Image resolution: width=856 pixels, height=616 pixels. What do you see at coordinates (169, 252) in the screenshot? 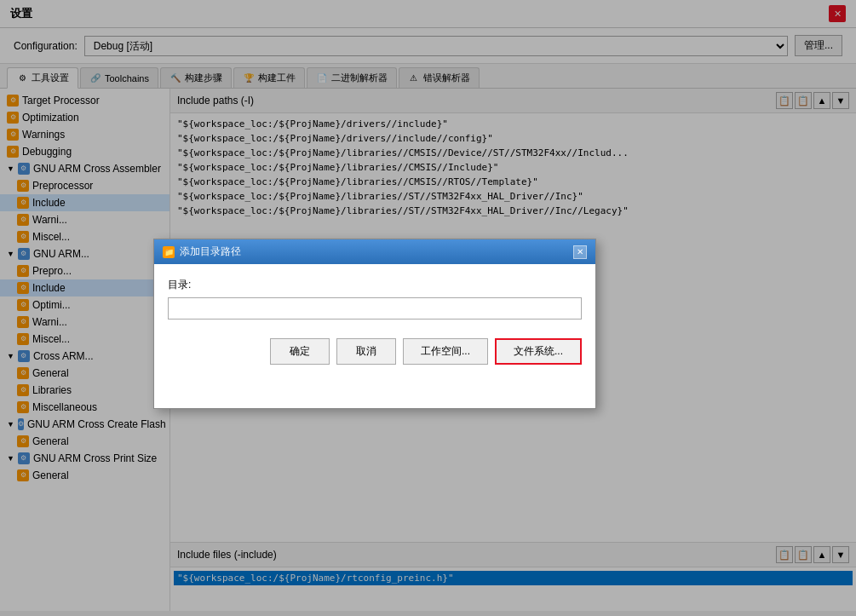
I see `dialog-title-icon: 📁` at bounding box center [169, 252].